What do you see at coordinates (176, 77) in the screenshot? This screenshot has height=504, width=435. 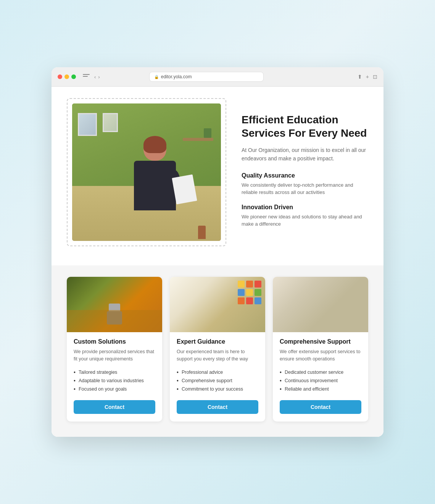 I see `url-text: editor.yola.com` at bounding box center [176, 77].